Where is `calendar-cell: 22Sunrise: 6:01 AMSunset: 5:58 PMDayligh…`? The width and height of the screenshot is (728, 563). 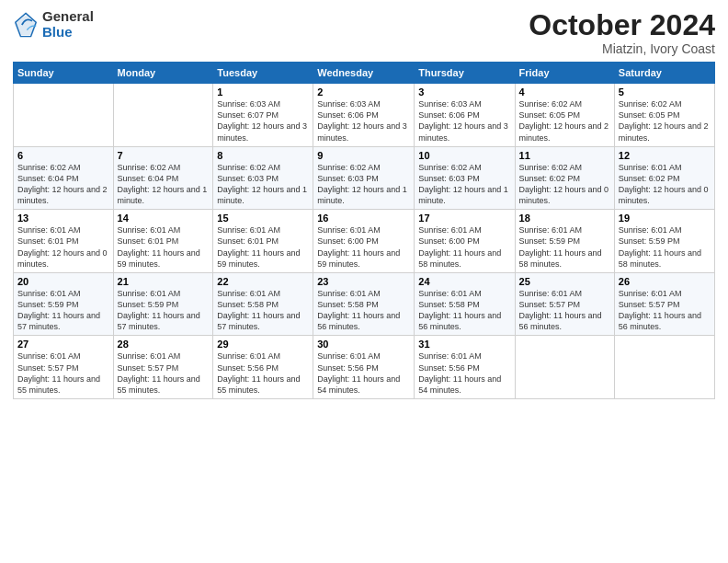 calendar-cell: 22Sunrise: 6:01 AMSunset: 5:58 PMDayligh… is located at coordinates (263, 304).